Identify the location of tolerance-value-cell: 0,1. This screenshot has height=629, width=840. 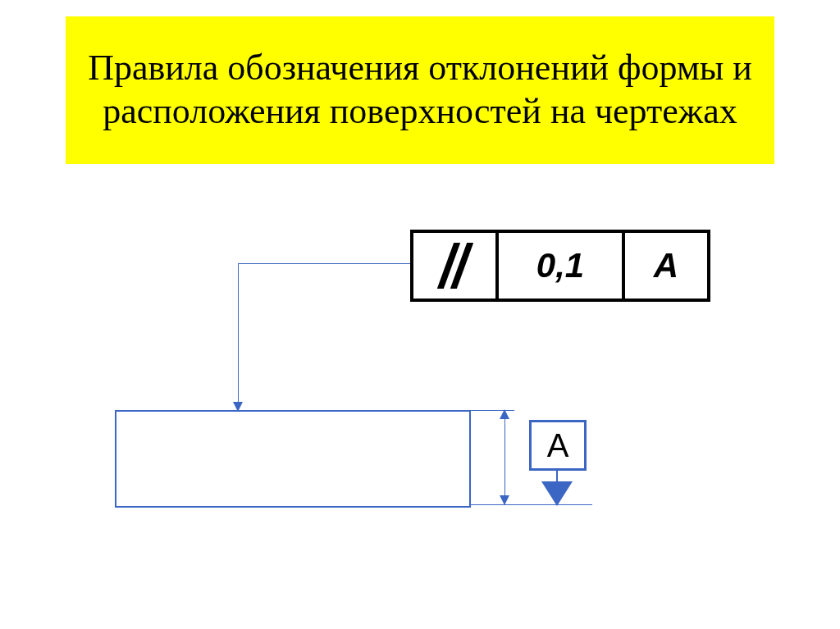
(562, 266).